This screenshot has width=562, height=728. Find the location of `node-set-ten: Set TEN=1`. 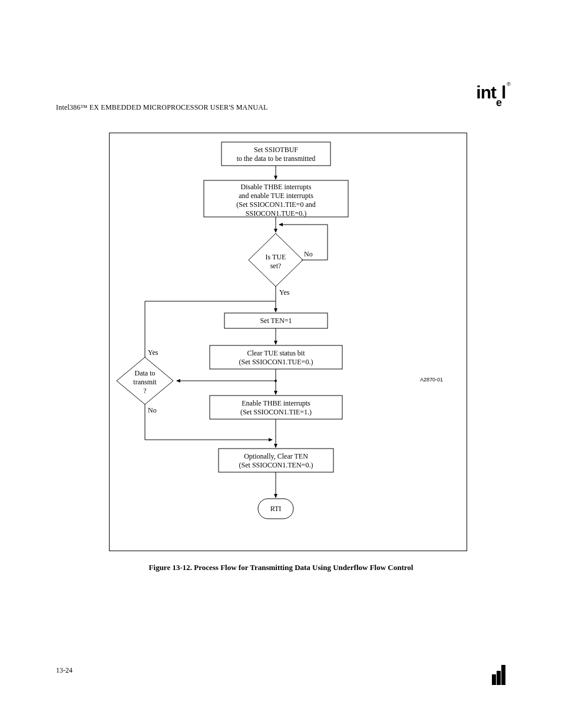

node-set-ten: Set TEN=1 is located at coordinates (276, 321).